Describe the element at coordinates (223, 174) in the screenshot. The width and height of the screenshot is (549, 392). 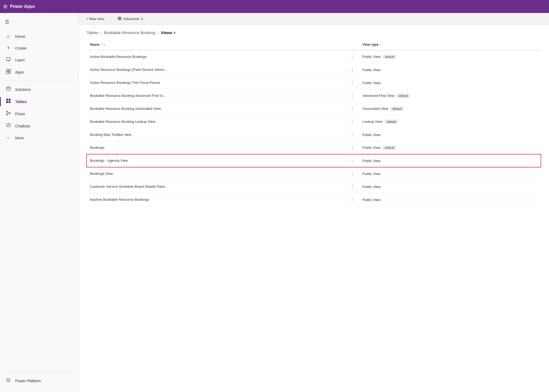
I see `row-name-cell: Bookings View⋮` at that location.